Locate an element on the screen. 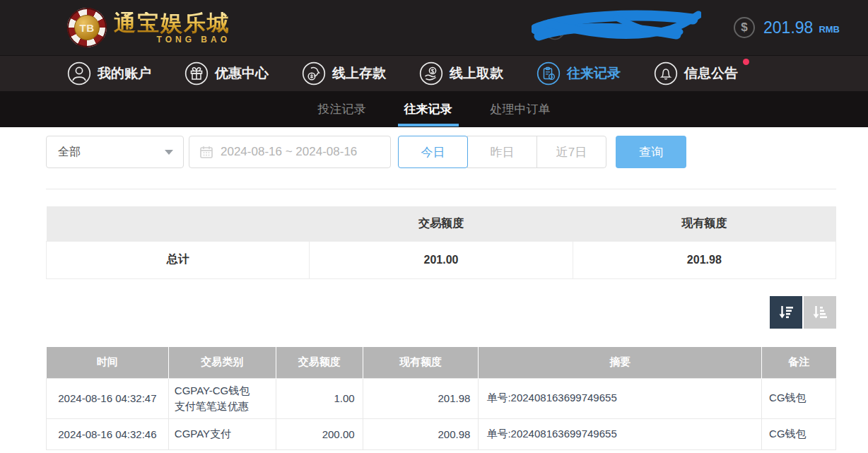 The width and height of the screenshot is (868, 453). nav-item-transactions: 往来记录 is located at coordinates (578, 73).